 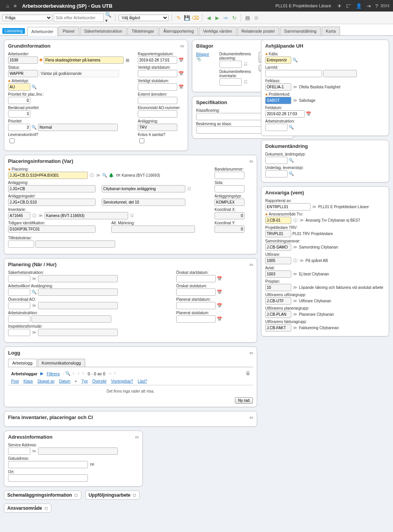 What do you see at coordinates (278, 101) in the screenshot?
I see `prob-input` at bounding box center [278, 101].